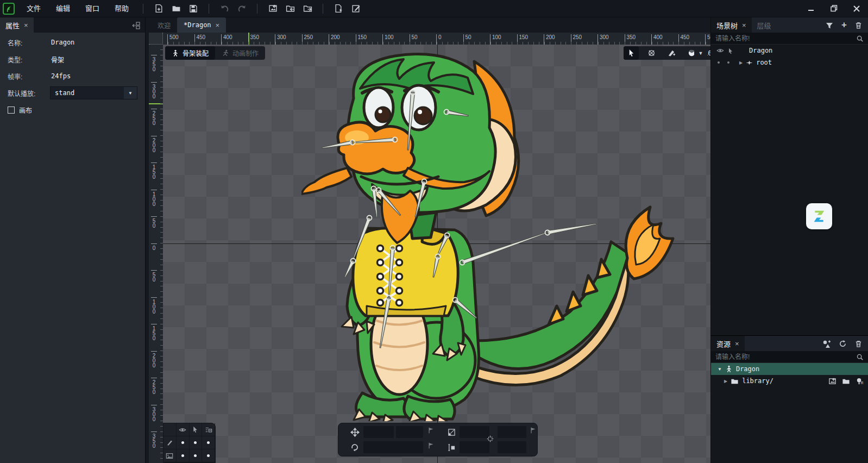  I want to click on rotate-input, so click(393, 447).